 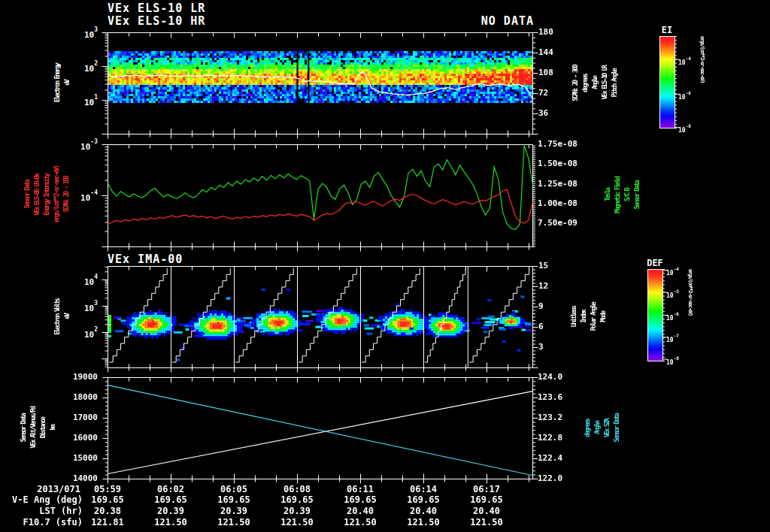 What do you see at coordinates (47, 195) in the screenshot?
I see `energy-intensity-axis-label-text: Energy Intensity` at bounding box center [47, 195].